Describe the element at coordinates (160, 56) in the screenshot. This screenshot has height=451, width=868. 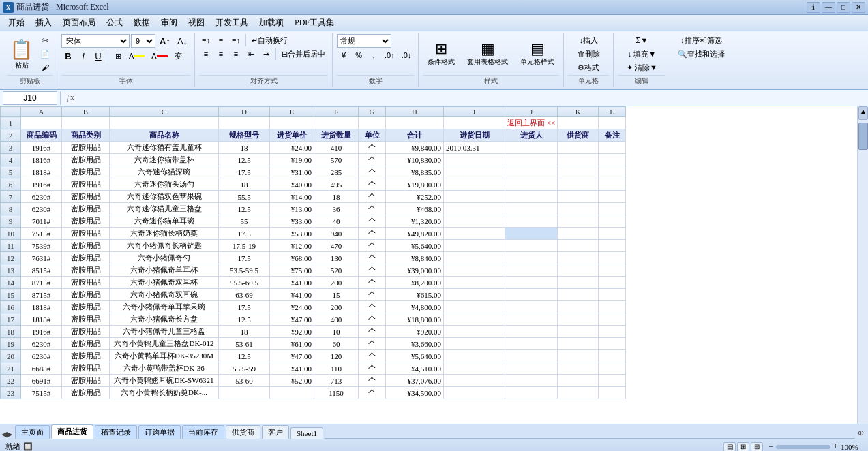
I see `font-color-button: A` at that location.